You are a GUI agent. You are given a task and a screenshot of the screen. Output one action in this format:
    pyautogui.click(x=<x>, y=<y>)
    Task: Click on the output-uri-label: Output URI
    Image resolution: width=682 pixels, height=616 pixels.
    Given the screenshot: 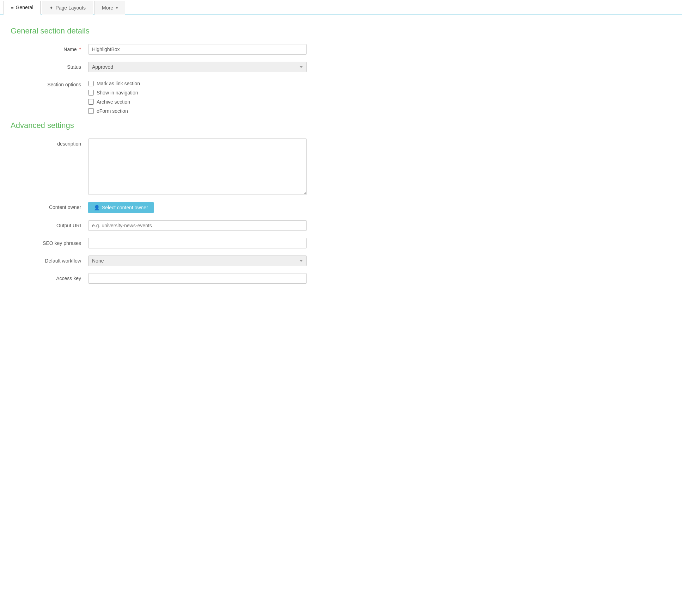 What is the action you would take?
    pyautogui.click(x=49, y=224)
    